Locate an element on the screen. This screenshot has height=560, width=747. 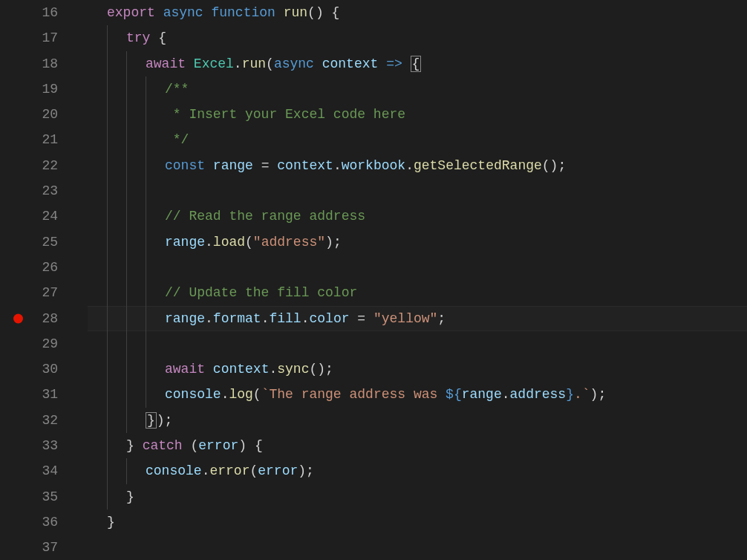
code-line: // Update the fill color is located at coordinates (417, 293).